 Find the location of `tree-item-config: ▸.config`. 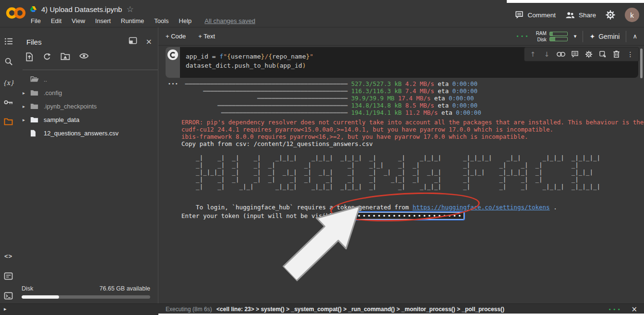

tree-item-config: ▸.config is located at coordinates (87, 93).